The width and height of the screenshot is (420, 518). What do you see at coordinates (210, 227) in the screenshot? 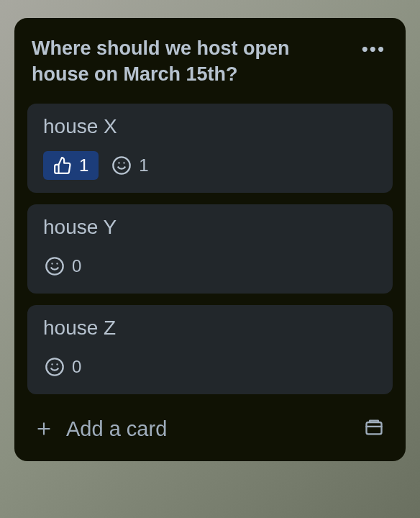
I see `card-title: house Y` at bounding box center [210, 227].